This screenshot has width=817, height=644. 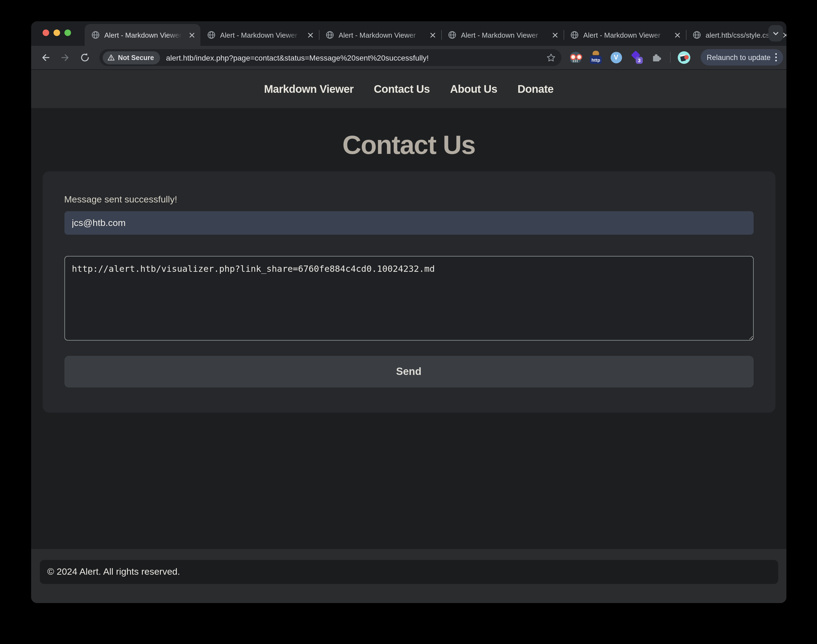 What do you see at coordinates (776, 33) in the screenshot?
I see `tab-search-button` at bounding box center [776, 33].